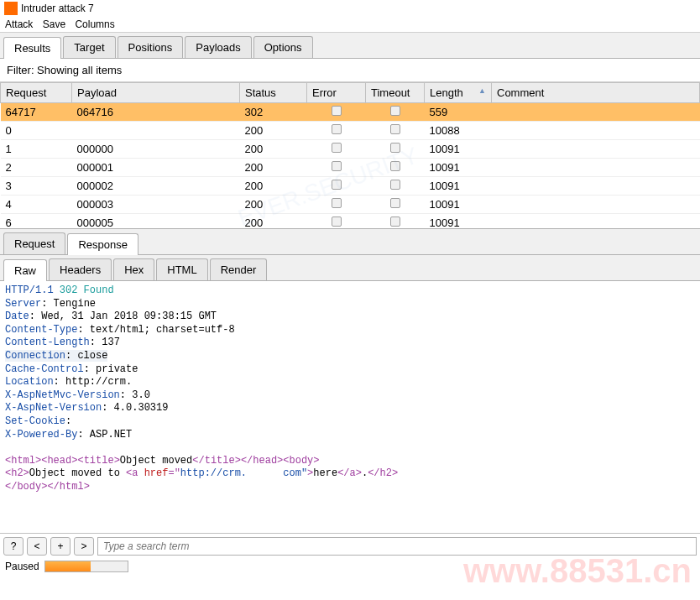 Image resolution: width=700 pixels, height=600 pixels. I want to click on filter-text: Filter: Showing all items, so click(64, 70).